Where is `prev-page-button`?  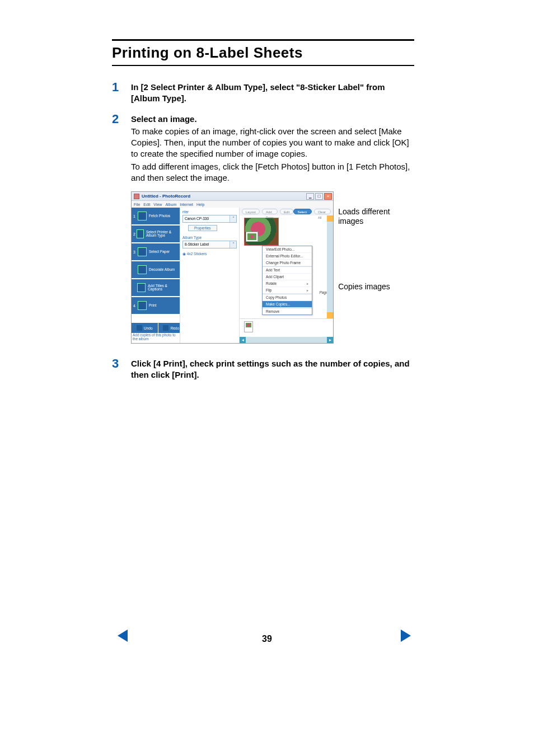
prev-page-button is located at coordinates (123, 637).